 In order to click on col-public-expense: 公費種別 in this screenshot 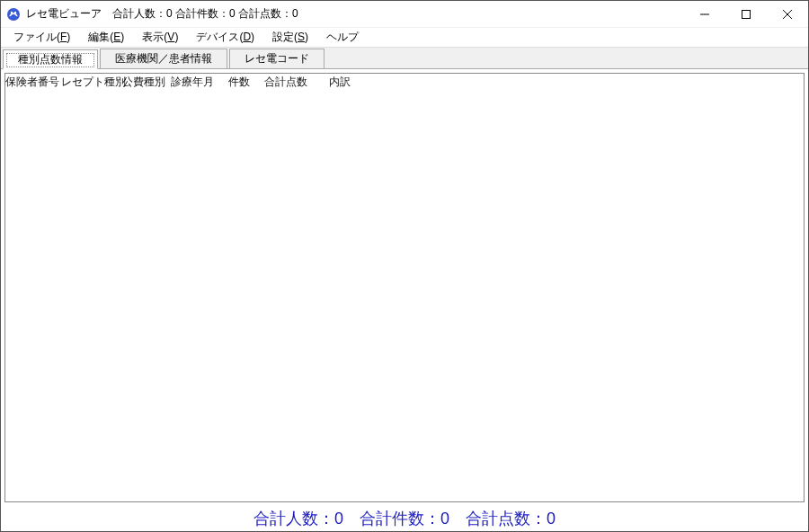, I will do `click(147, 82)`.